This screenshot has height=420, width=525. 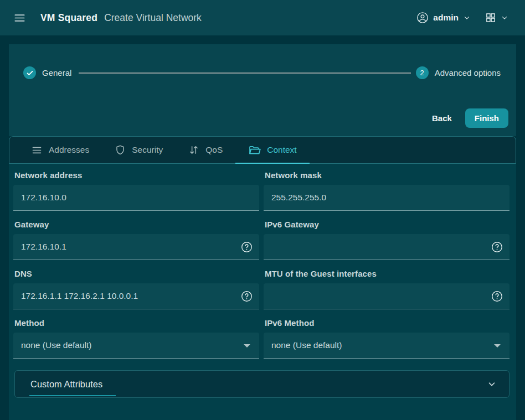 What do you see at coordinates (255, 151) in the screenshot?
I see `folder-open-icon` at bounding box center [255, 151].